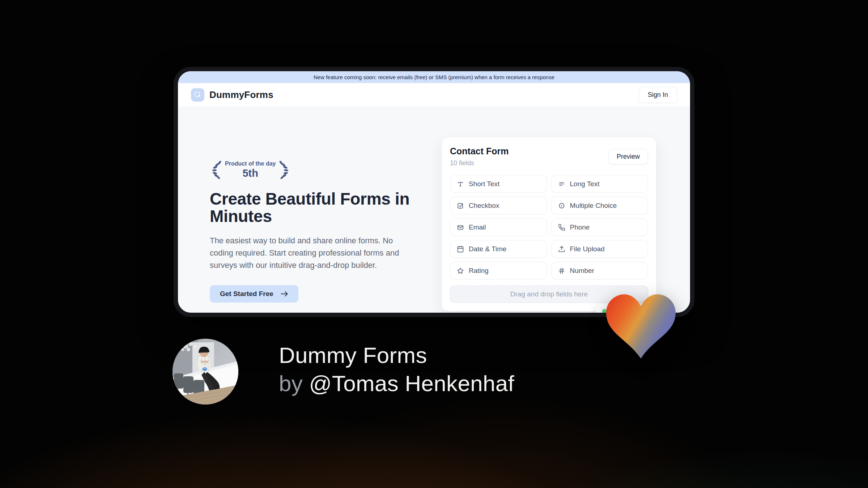 The width and height of the screenshot is (868, 488). I want to click on field-chip-file-upload: File Upload, so click(600, 249).